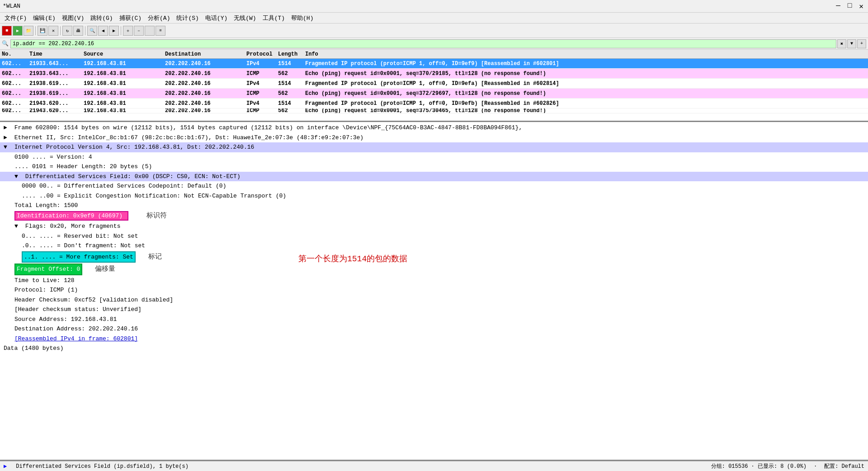 The image size is (868, 471). What do you see at coordinates (46, 290) in the screenshot?
I see `proto-text: Protocol: ICMP (1)` at bounding box center [46, 290].